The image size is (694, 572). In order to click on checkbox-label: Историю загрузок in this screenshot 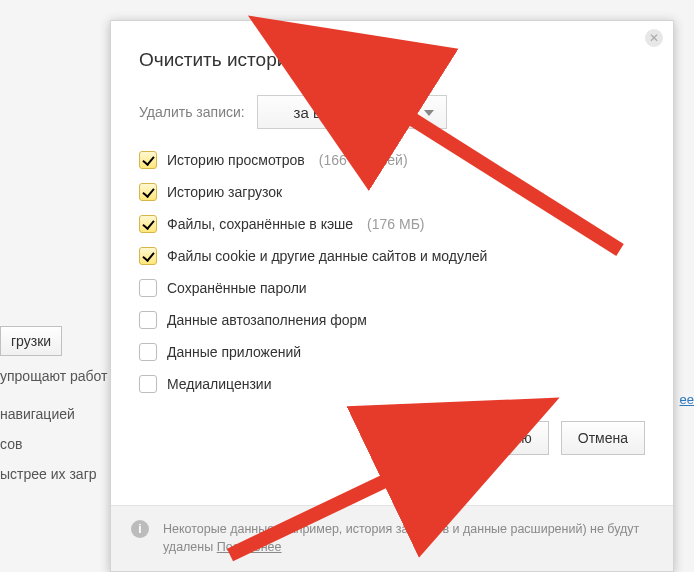, I will do `click(224, 192)`.